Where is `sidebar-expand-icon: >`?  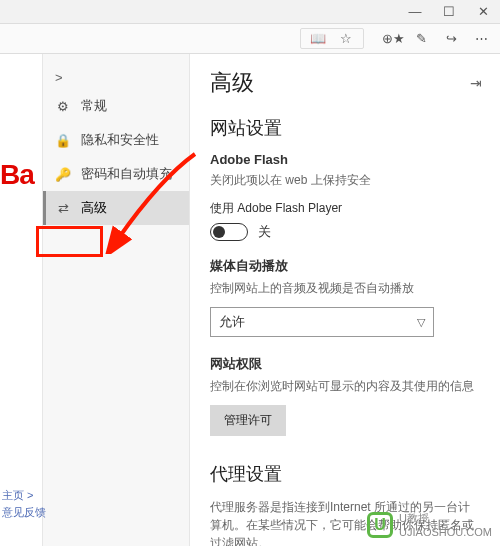
sidebar-expand-icon: > is located at coordinates (116, 78).